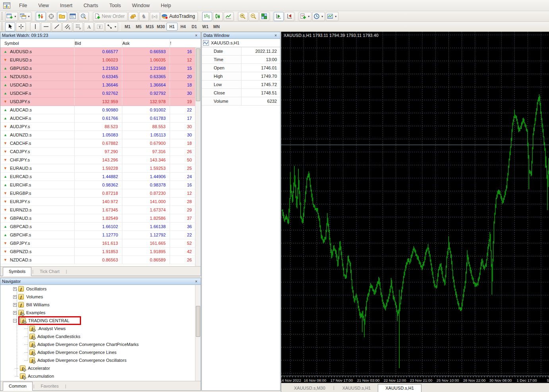 This screenshot has width=549, height=392. Describe the element at coordinates (400, 388) in the screenshot. I see `chart-tab-2: XAUUSD.s,H1` at that location.